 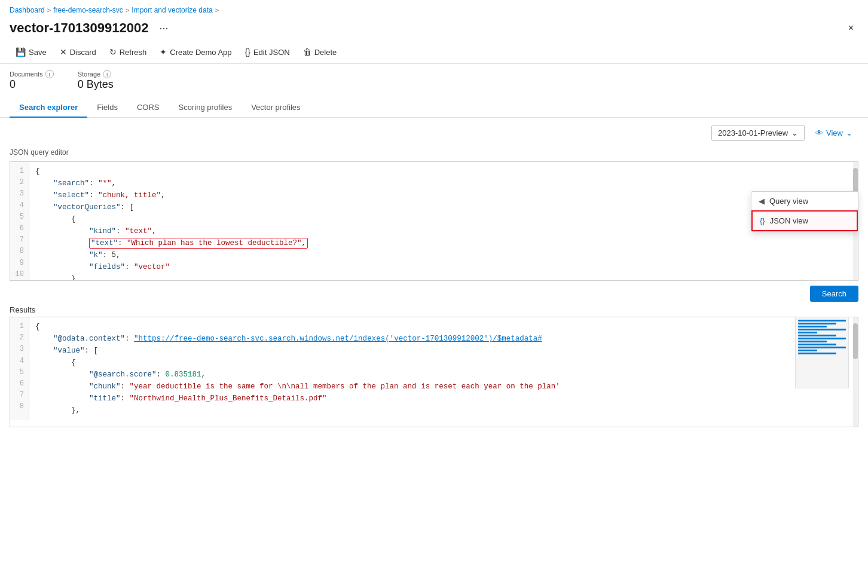 I want to click on api-version-dropdown: 2023-10-01-Preview ⌄, so click(x=758, y=133).